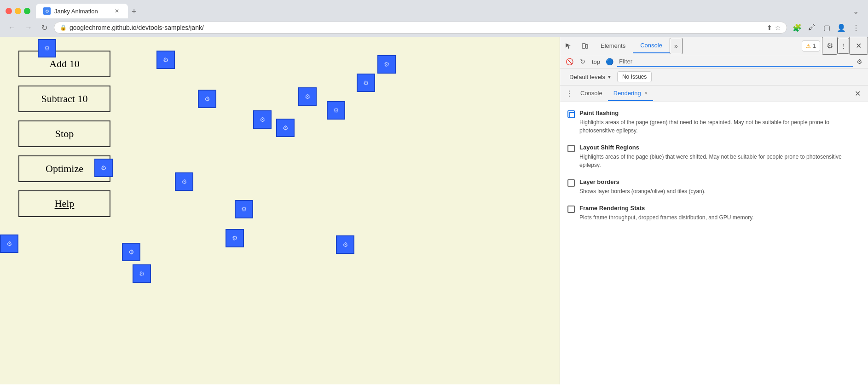  What do you see at coordinates (568, 46) in the screenshot?
I see `devtools-select-element-button` at bounding box center [568, 46].